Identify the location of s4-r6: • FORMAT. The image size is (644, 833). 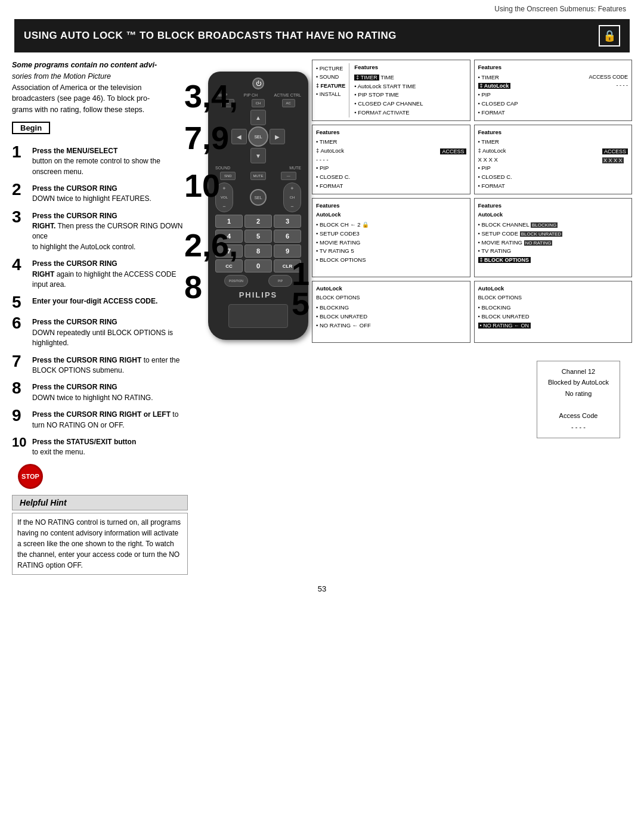
(495, 186).